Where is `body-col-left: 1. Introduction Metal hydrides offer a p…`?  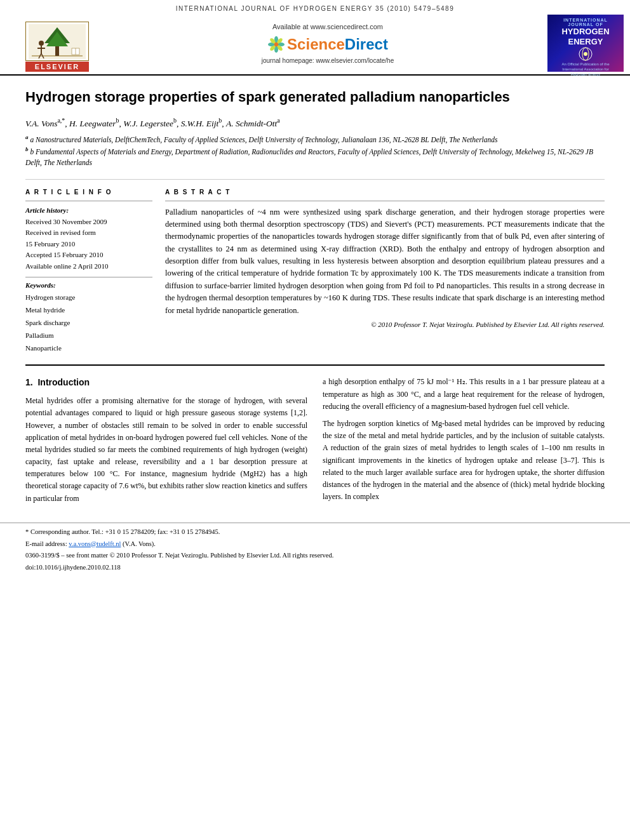 body-col-left: 1. Introduction Metal hydrides offer a p… is located at coordinates (166, 443).